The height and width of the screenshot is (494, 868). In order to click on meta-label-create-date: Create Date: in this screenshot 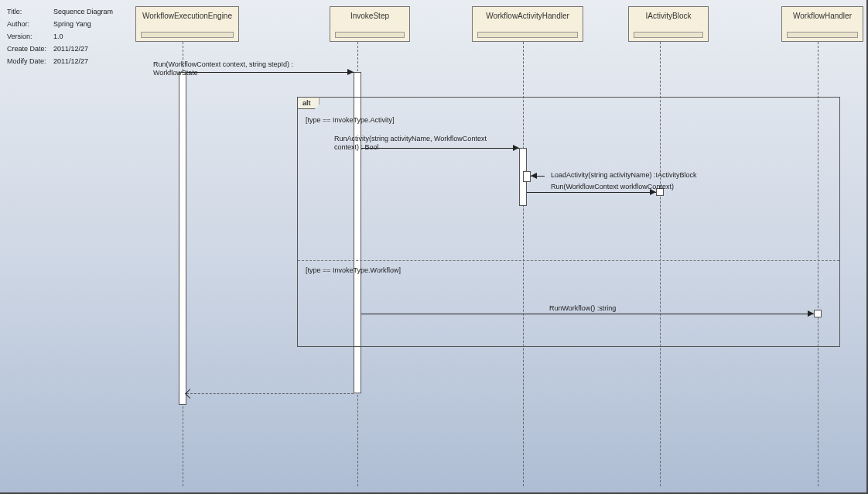, I will do `click(29, 49)`.